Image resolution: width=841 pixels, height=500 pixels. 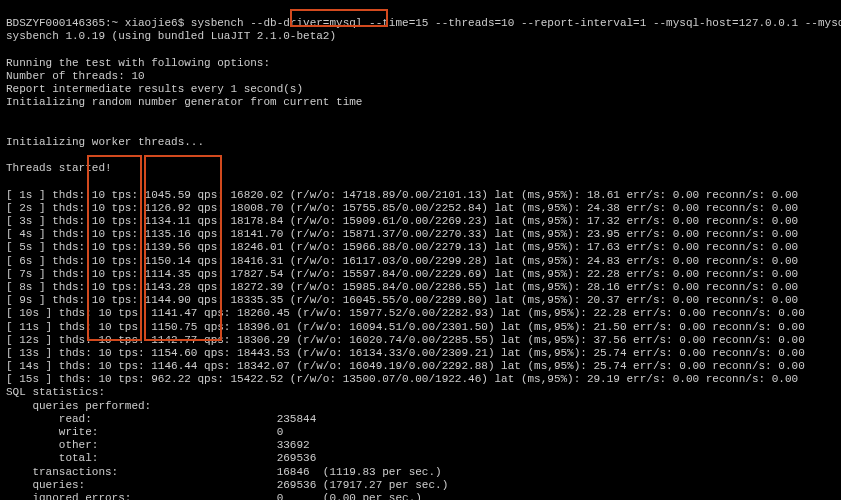 I want to click on result-row: [ 14s ] thds: 10 tps: 1146.44 qps: 18342…, so click(x=406, y=366).